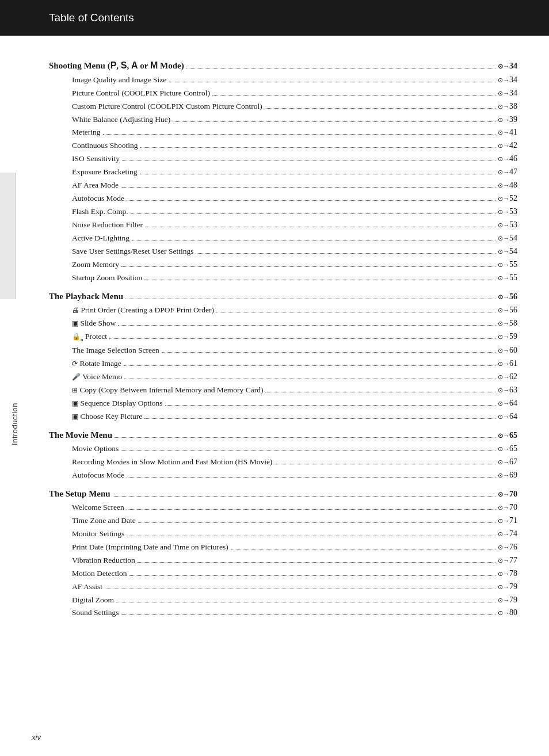  I want to click on toc-row-shooting: Shooting Menu (P, S, A or M Mode) ⊙→34, so click(283, 66).